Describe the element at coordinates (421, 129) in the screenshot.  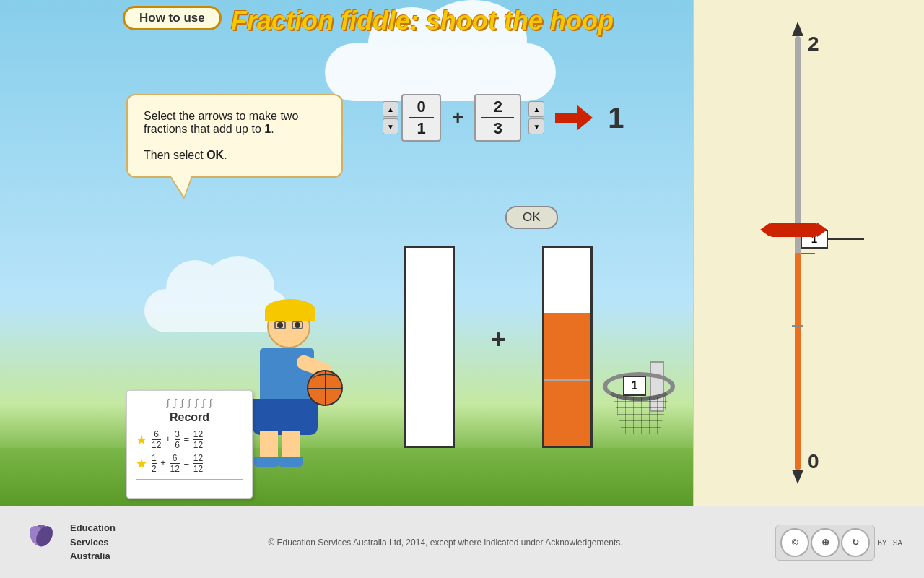
I see `fraction1-denominator: 1` at that location.